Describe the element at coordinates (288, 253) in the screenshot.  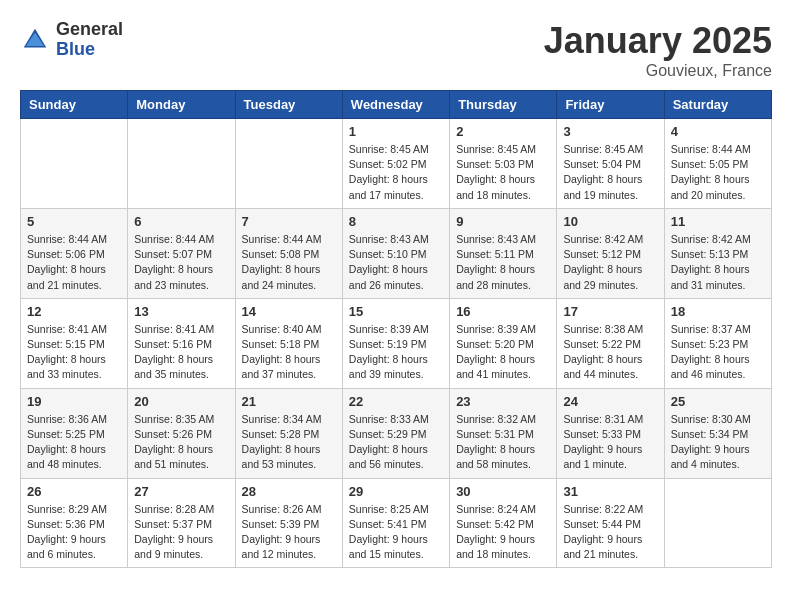
I see `calendar-cell: 7Sunrise: 8:44 AM Sunset: 5:08 PM Daylig…` at that location.